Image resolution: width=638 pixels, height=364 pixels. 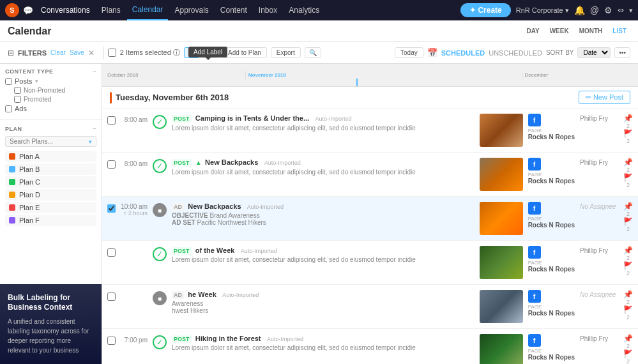 I want to click on search-button: 🔍, so click(x=313, y=52).